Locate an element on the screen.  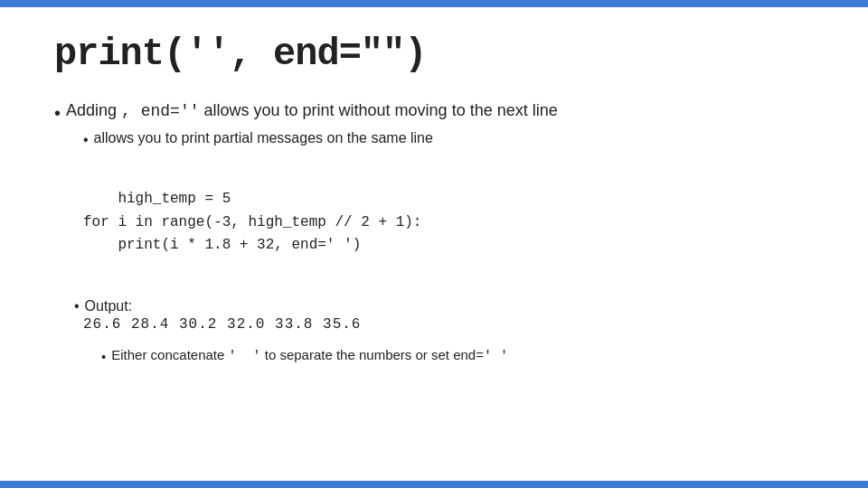
title-text: print('', end="") is located at coordinates (241, 54).